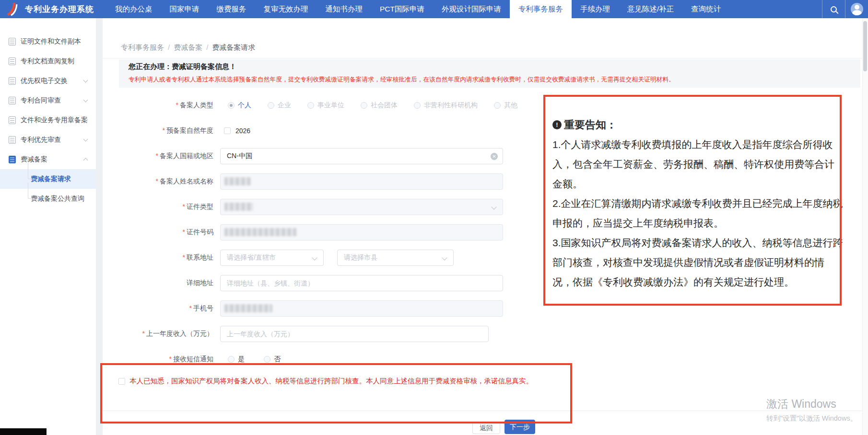 The width and height of the screenshot is (868, 435). I want to click on breadcrumb: 专利事务服务/费减备案/费减备案请求, so click(188, 48).